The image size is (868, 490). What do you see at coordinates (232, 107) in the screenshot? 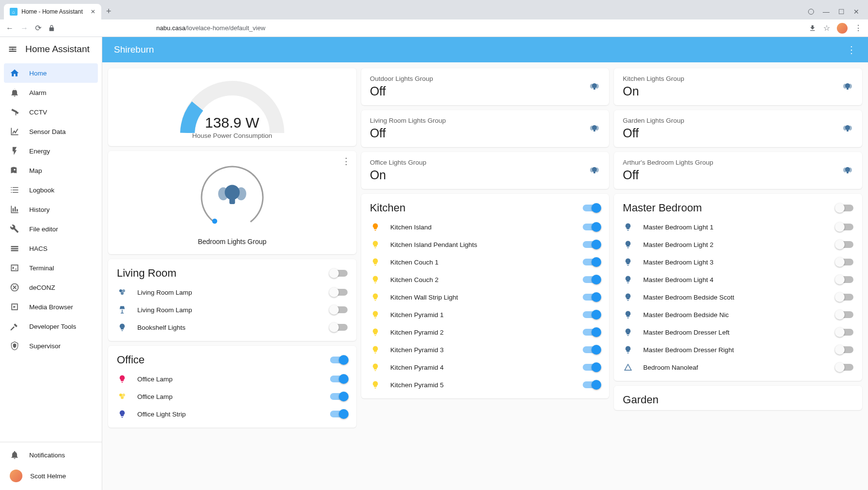
I see `gauge-card: 138.9 W House Power Consumption` at bounding box center [232, 107].